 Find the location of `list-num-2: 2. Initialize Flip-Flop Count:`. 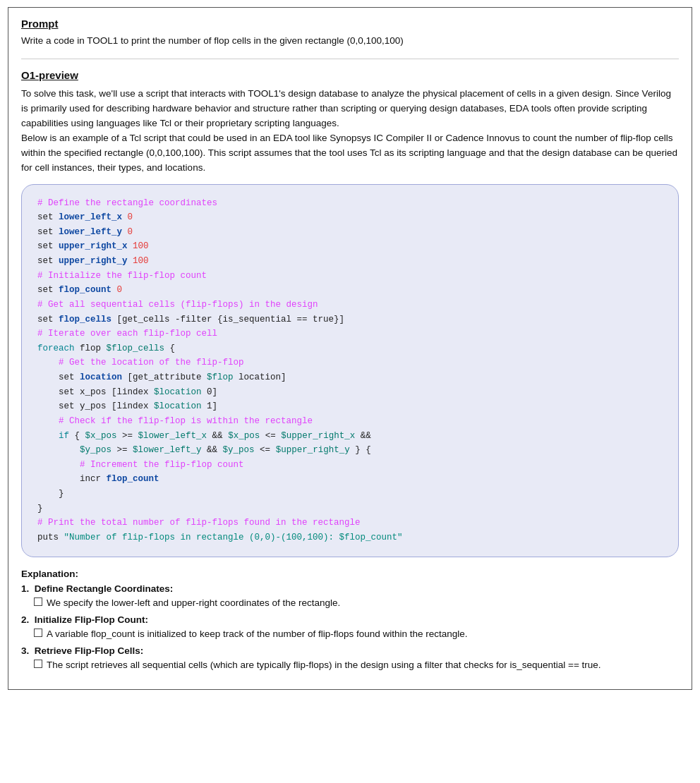

list-num-2: 2. Initialize Flip-Flop Count: is located at coordinates (85, 619).